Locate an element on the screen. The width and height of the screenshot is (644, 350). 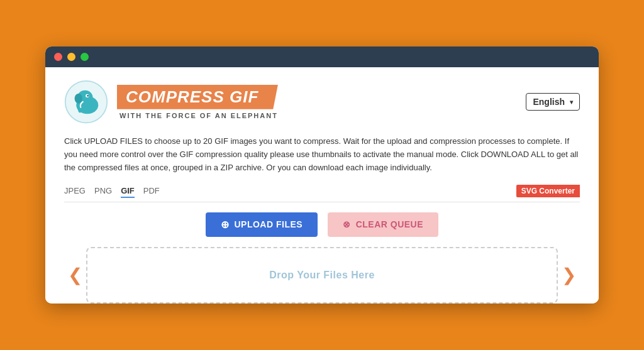
tab-jpeg: JPEG is located at coordinates (75, 191).